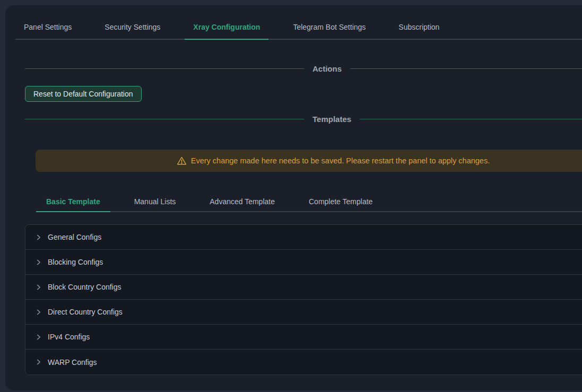  What do you see at coordinates (242, 204) in the screenshot?
I see `tab-advanced-template: Advanced Template` at bounding box center [242, 204].